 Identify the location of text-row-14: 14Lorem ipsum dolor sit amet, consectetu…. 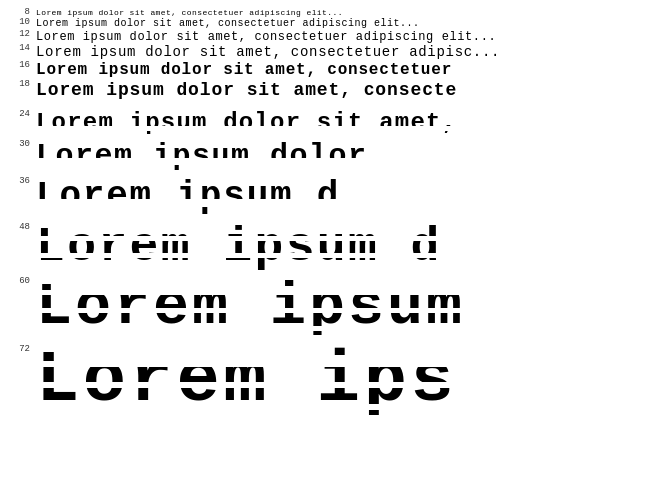
(343, 52).